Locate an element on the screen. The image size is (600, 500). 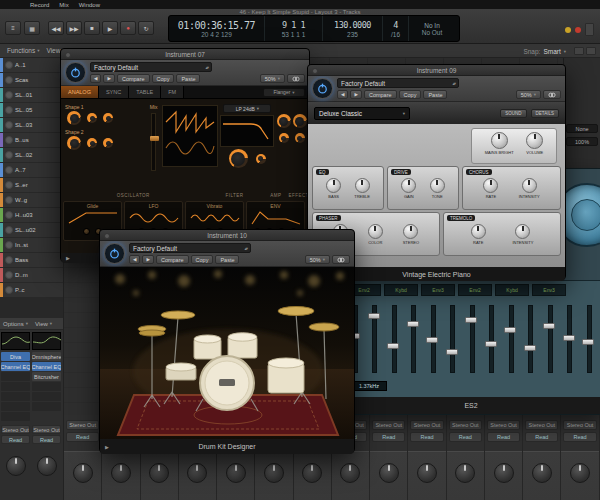
track-header: A..7 is located at coordinates (32, 170).